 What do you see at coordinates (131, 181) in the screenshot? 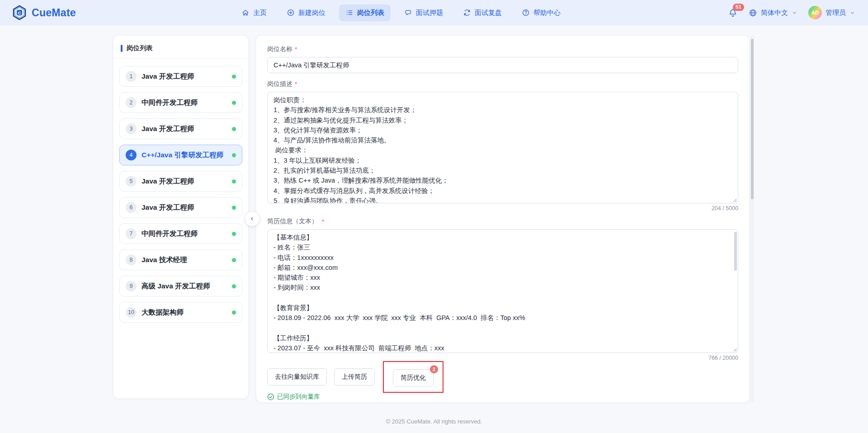
I see `job-number-badge: 5` at bounding box center [131, 181].